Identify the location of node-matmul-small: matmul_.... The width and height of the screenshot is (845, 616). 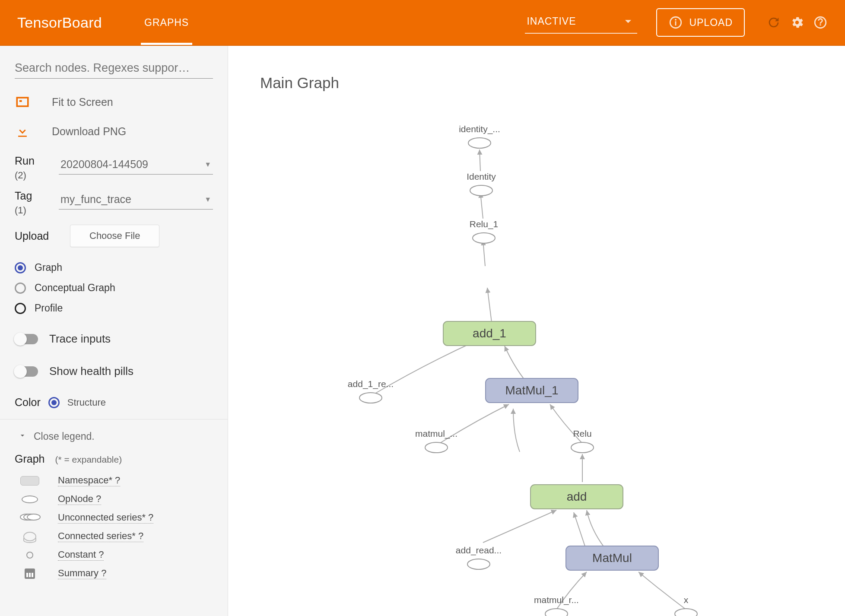
(436, 441).